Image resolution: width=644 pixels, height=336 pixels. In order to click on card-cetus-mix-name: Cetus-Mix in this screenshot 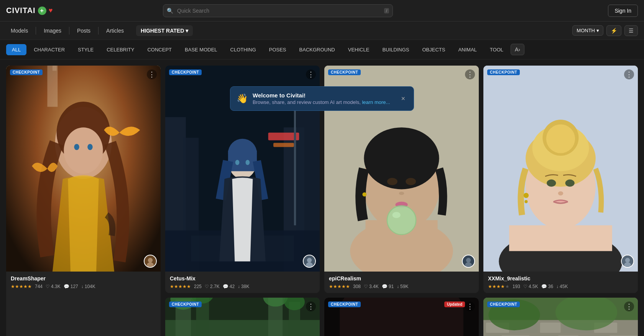, I will do `click(242, 278)`.